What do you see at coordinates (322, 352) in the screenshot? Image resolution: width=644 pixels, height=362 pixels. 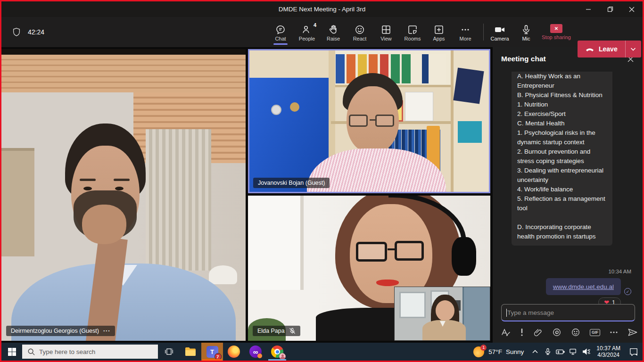 I see `windows-taskbar: T 7 ∞ 1 57°F` at bounding box center [322, 352].